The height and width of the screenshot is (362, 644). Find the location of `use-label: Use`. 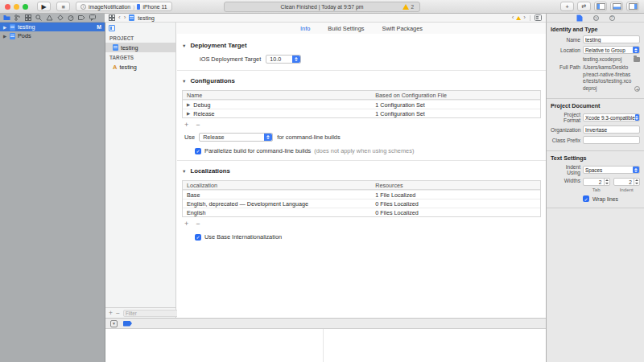

use-label: Use is located at coordinates (190, 137).